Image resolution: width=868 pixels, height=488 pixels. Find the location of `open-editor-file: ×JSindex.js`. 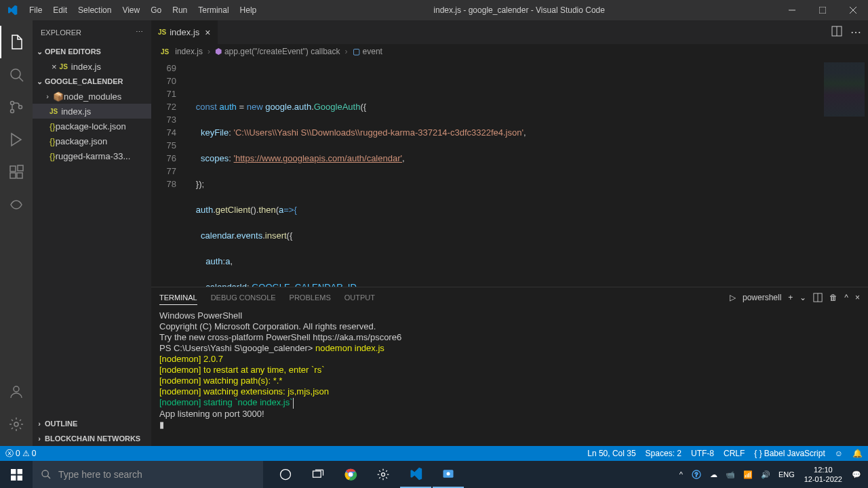

open-editor-file: ×JSindex.js is located at coordinates (92, 66).